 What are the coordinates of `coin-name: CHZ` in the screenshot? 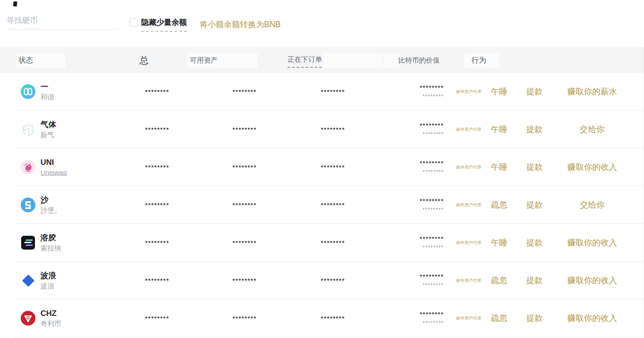 It's located at (51, 314).